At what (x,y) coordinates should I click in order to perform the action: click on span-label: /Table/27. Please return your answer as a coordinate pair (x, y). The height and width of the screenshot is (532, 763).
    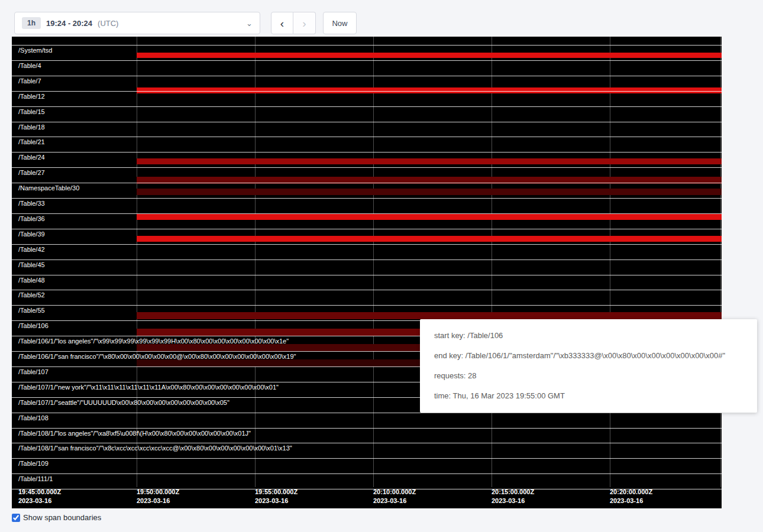
    Looking at the image, I should click on (32, 173).